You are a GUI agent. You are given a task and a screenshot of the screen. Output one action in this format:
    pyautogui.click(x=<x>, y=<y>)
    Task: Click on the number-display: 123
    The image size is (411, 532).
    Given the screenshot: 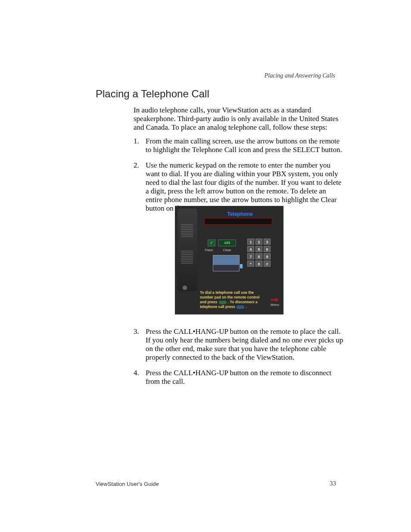 What is the action you would take?
    pyautogui.click(x=227, y=243)
    